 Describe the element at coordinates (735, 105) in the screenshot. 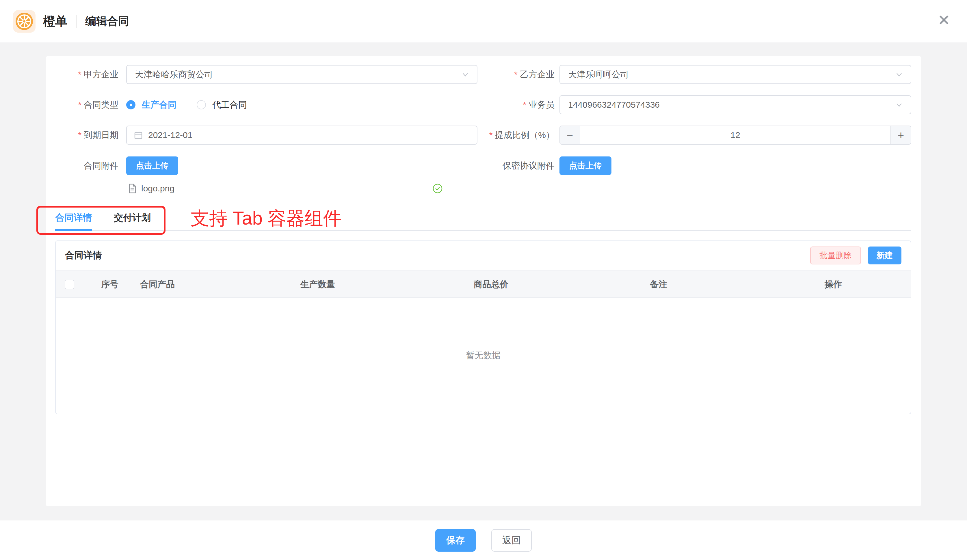

I see `salesman-select: 1440966324770574336` at that location.